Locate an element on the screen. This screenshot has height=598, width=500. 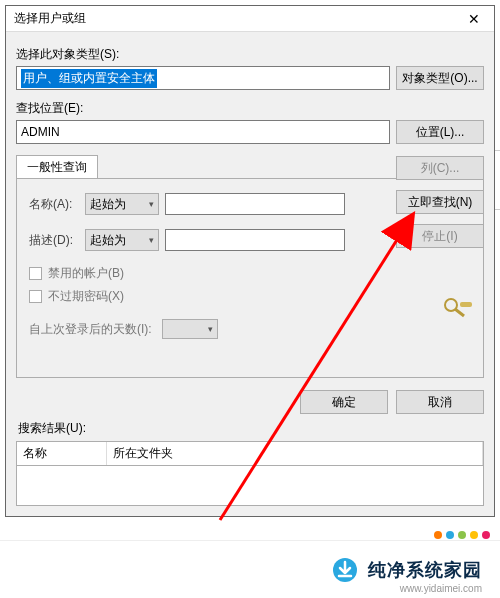
results-col-name: 名称 is located at coordinates (62, 454).